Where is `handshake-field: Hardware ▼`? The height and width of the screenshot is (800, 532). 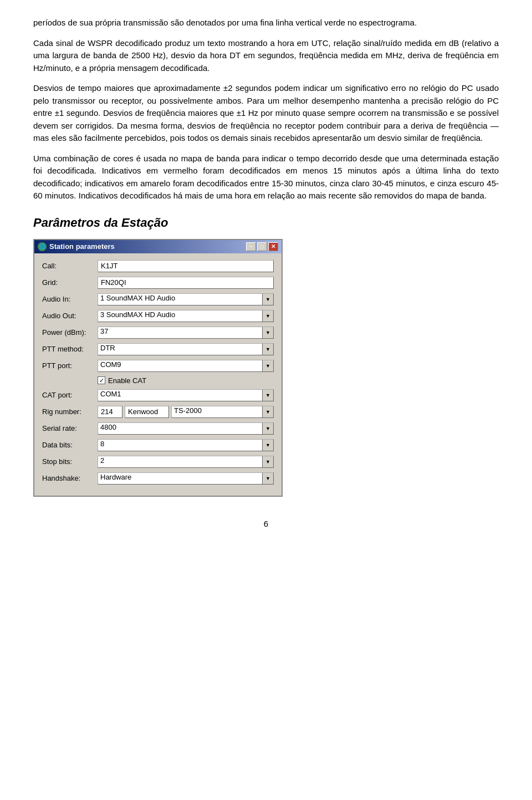
handshake-field: Hardware ▼ is located at coordinates (186, 478).